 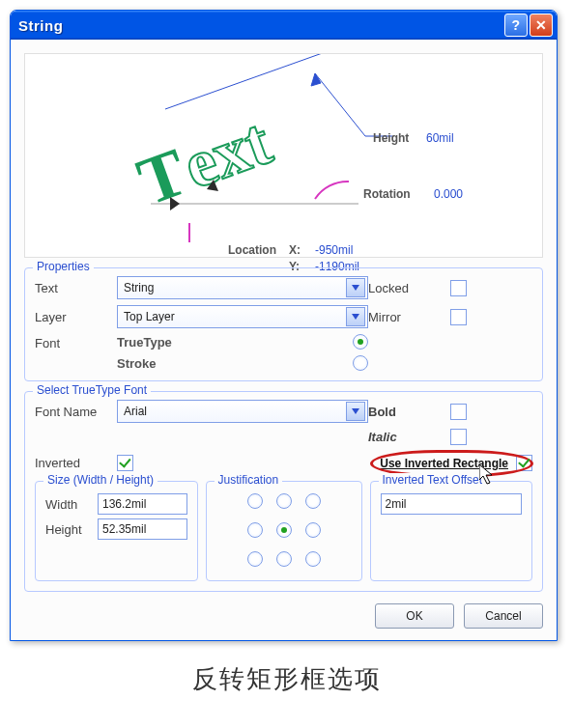 What do you see at coordinates (284, 324) in the screenshot?
I see `properties-group: Properties Text String Locked Layer Top …` at bounding box center [284, 324].